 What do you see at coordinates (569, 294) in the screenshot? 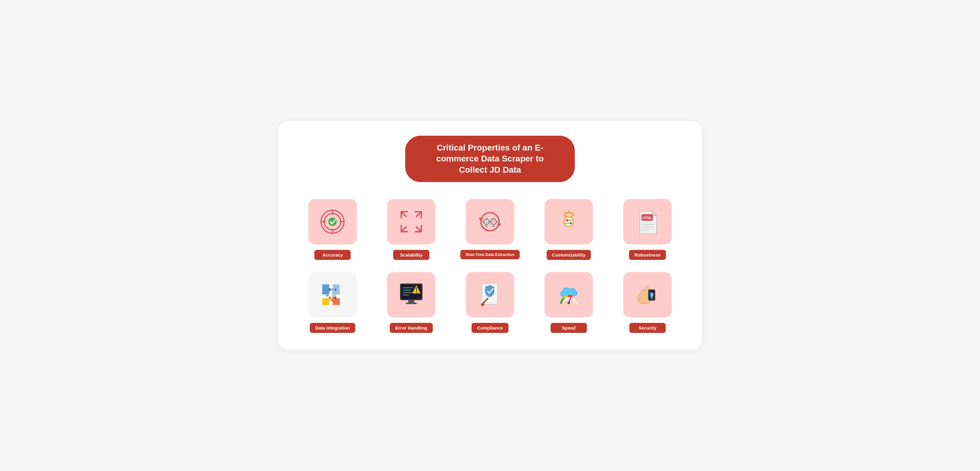
I see `speed-icon` at bounding box center [569, 294].